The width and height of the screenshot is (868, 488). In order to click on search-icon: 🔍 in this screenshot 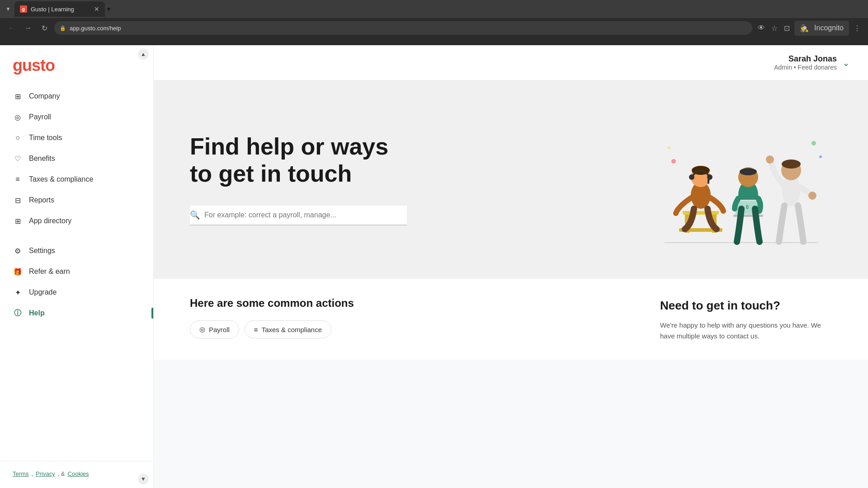, I will do `click(195, 215)`.